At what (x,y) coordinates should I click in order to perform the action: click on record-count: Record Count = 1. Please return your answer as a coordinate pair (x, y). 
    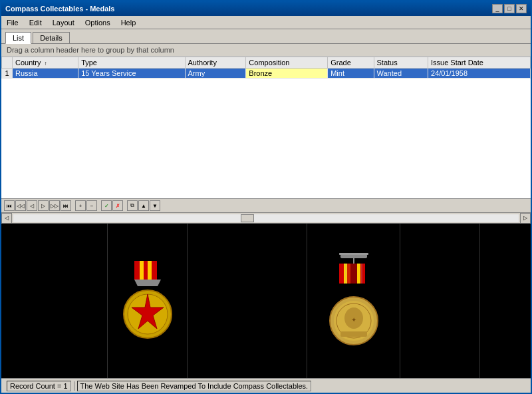
    Looking at the image, I should click on (39, 386).